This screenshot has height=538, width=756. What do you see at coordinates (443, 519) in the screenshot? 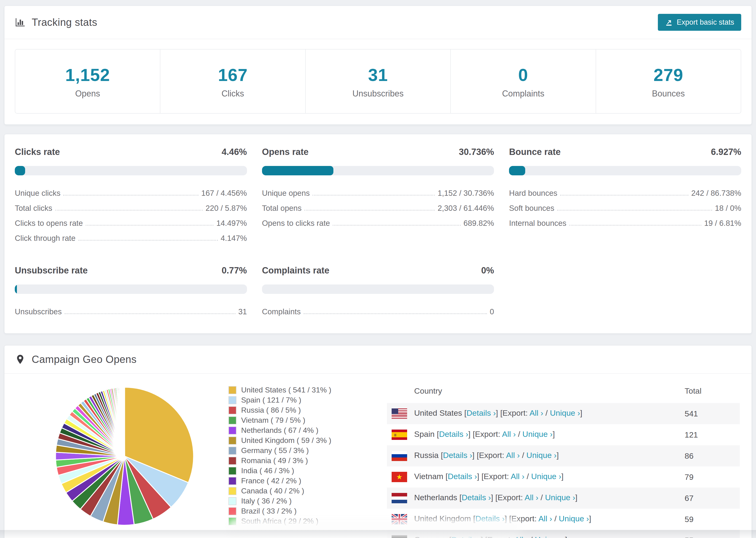
I see `country-name: United Kingdom` at bounding box center [443, 519].